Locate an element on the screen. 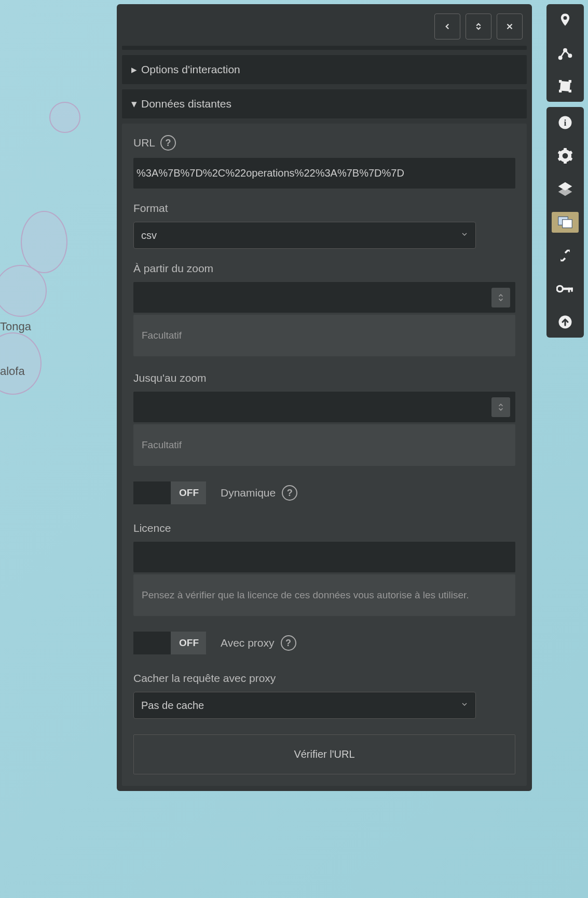 This screenshot has width=588, height=898. dynamic-label-text: Dynamique is located at coordinates (248, 493).